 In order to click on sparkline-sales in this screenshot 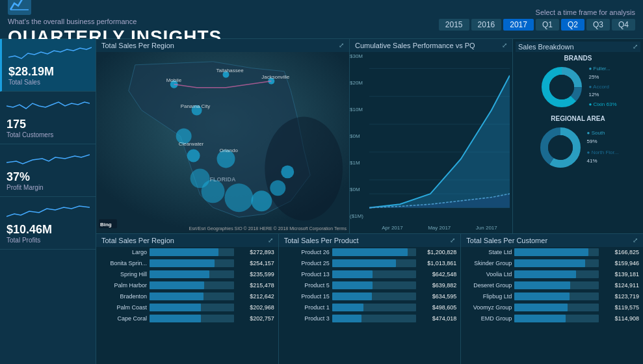, I will do `click(49, 53)`.